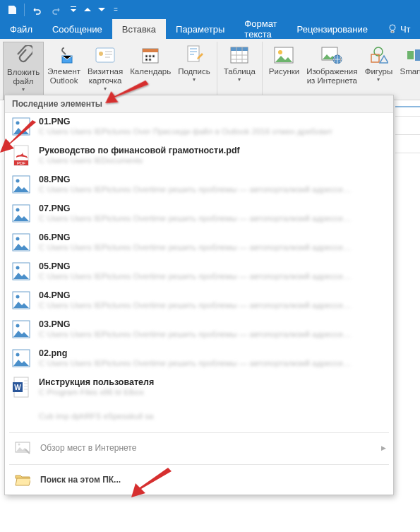  I want to click on table-label: Таблица, so click(240, 72).